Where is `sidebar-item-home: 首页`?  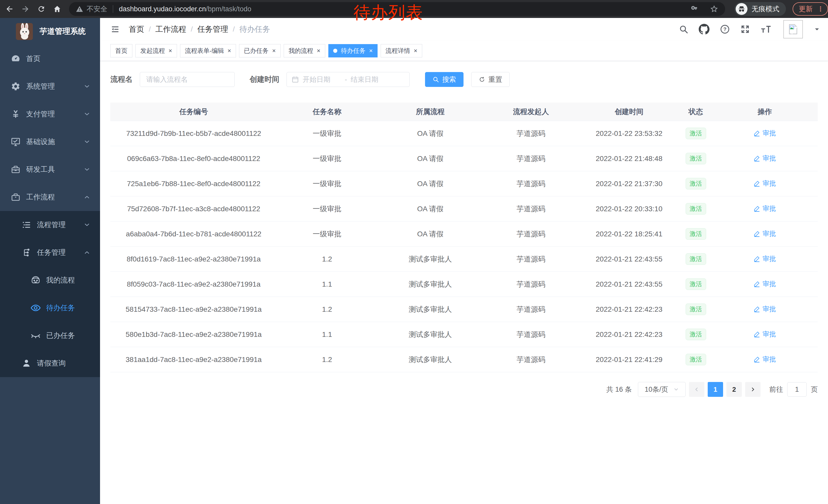 sidebar-item-home: 首页 is located at coordinates (50, 59).